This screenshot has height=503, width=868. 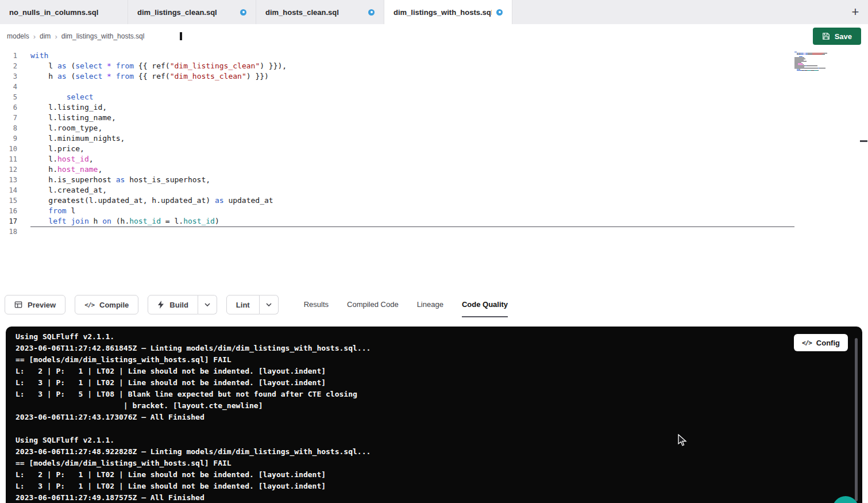 What do you see at coordinates (199, 221) in the screenshot?
I see `code-token: host_id` at bounding box center [199, 221].